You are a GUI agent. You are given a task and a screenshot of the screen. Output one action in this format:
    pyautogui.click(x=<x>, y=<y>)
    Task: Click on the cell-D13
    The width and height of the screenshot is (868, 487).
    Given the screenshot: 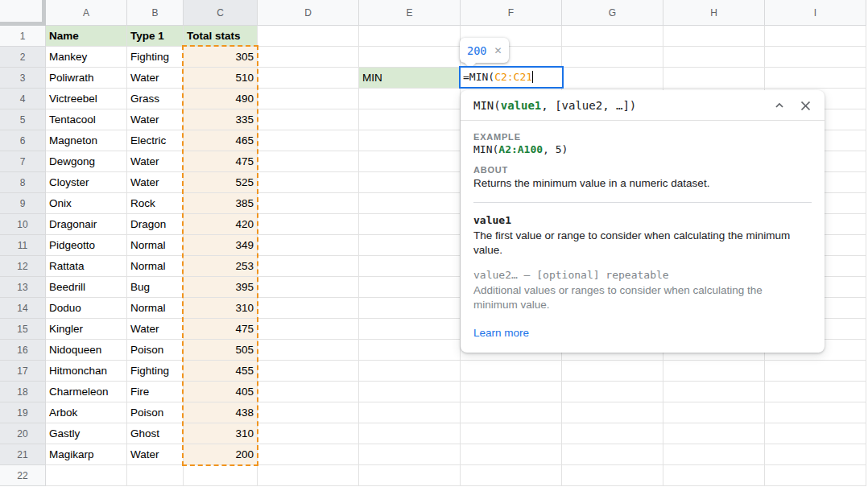 What is the action you would take?
    pyautogui.click(x=308, y=287)
    